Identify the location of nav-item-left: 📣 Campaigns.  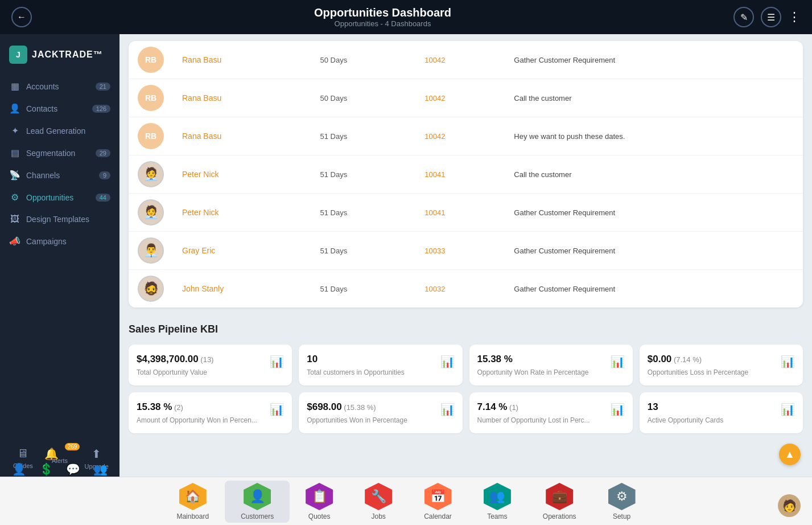
(38, 241).